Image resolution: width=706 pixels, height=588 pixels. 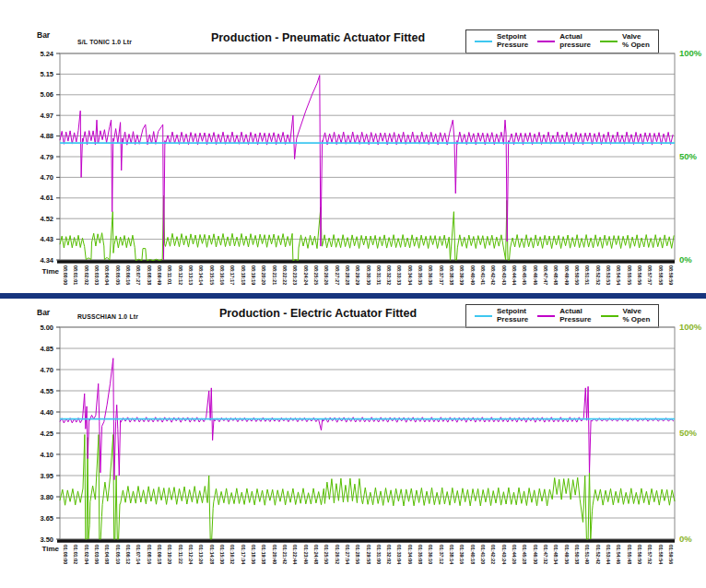 I want to click on svg-text: 4.34, so click(x=46, y=260).